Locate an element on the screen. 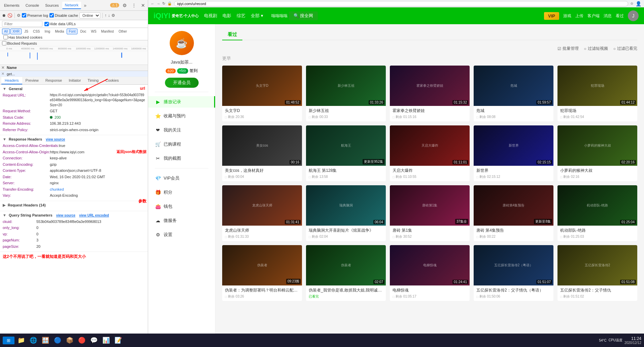 This screenshot has height=347, width=644. browser-star-icon: ☆ is located at coordinates (632, 3).